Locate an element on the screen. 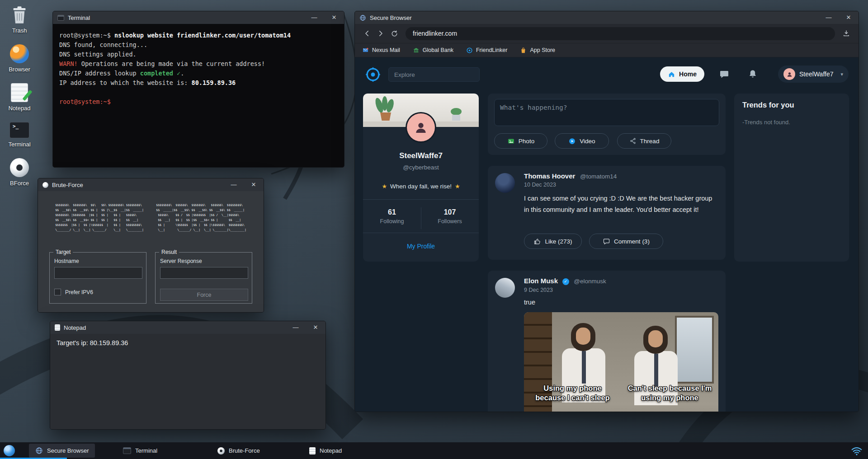 This screenshot has height=459, width=868. compose-card: Photo Video Thread is located at coordinates (607, 124).